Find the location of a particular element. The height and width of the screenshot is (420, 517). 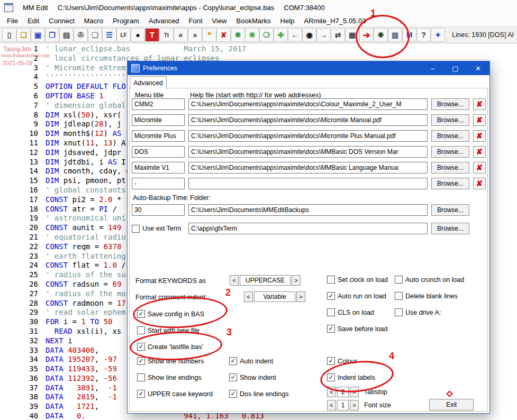

font-size-spinner-increment-button: > is located at coordinates (355, 405).